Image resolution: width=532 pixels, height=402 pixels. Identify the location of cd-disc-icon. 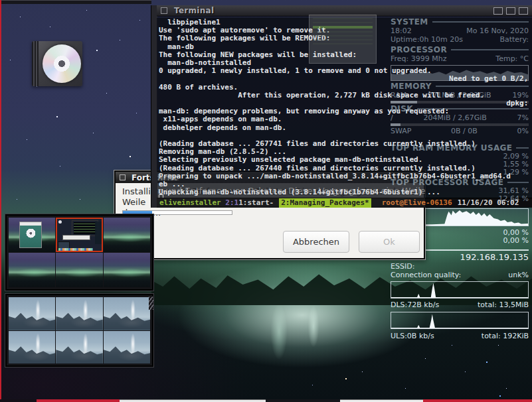
(62, 64).